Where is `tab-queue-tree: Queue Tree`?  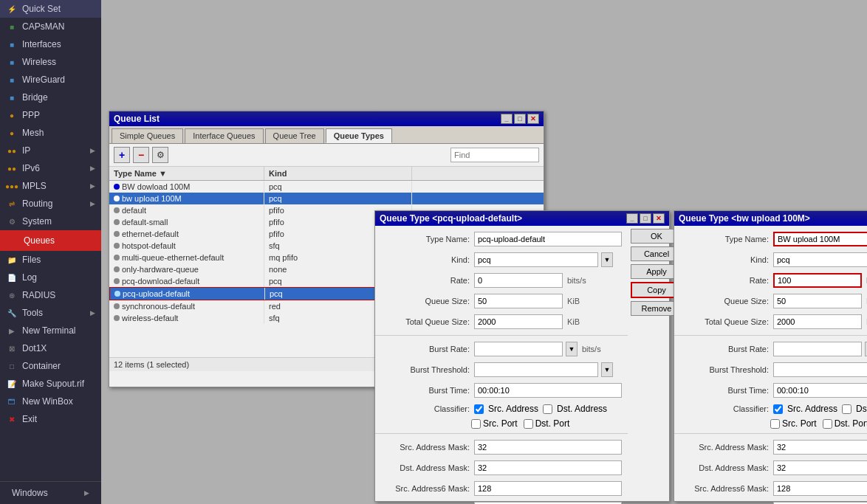
tab-queue-tree: Queue Tree is located at coordinates (295, 136).